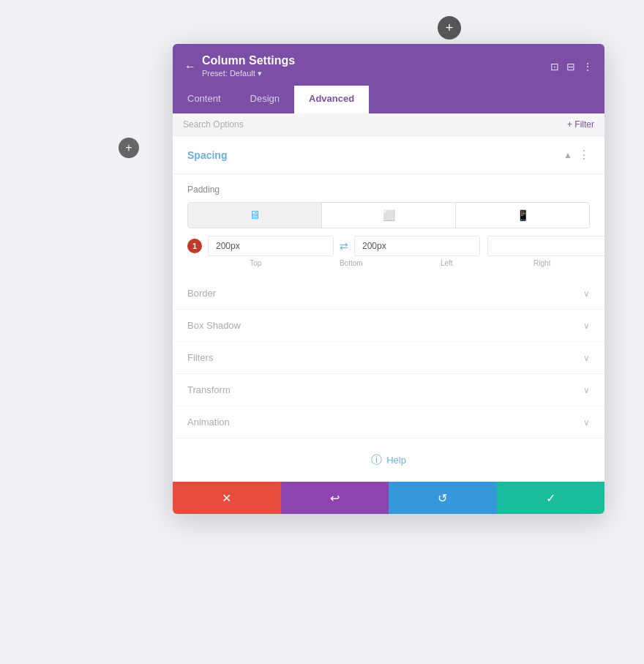 The height and width of the screenshot is (664, 644). I want to click on mobile-icon: 📱, so click(523, 215).